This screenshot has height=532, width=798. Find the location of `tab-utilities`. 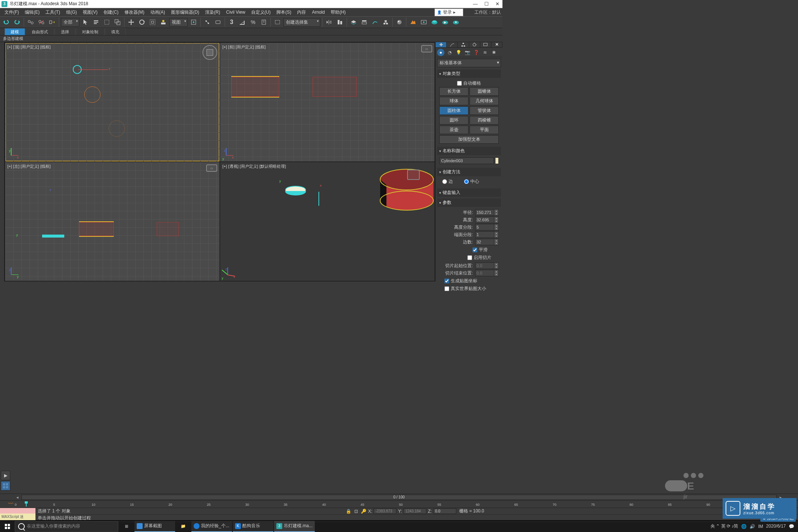

tab-utilities is located at coordinates (497, 45).